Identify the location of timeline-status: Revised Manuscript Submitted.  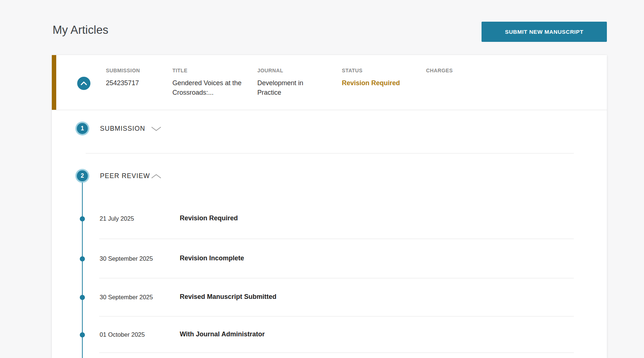
(228, 297).